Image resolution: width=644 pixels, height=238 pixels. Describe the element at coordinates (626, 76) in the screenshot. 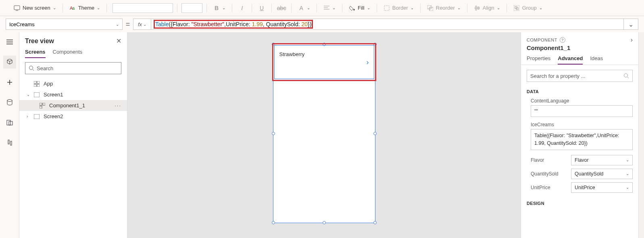

I see `search-icon` at that location.